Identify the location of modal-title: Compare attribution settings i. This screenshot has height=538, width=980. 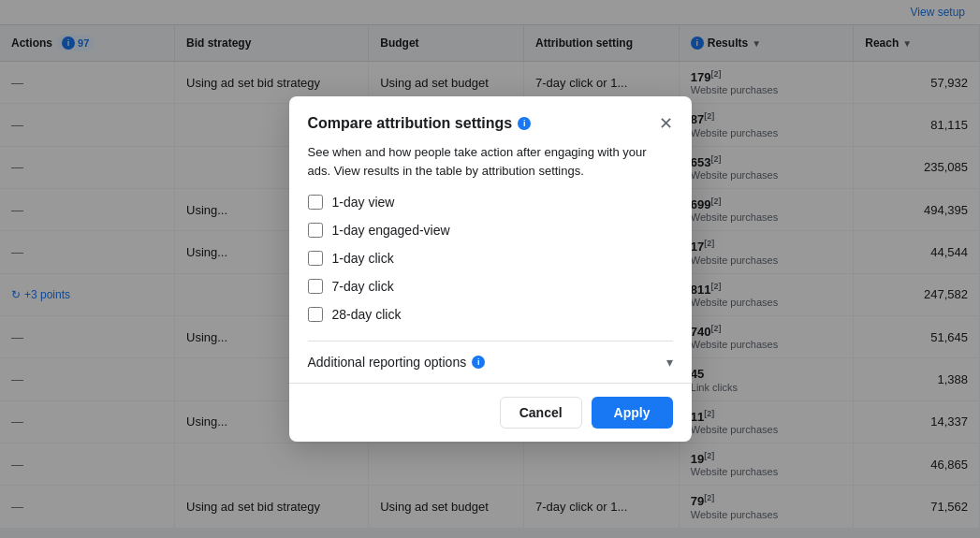
(419, 124).